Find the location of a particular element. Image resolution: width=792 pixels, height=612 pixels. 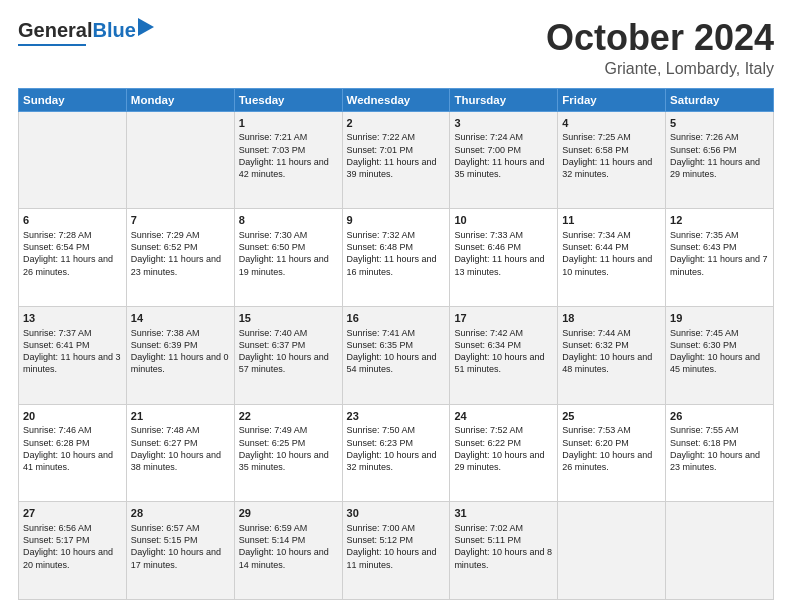

calendar-cell: 24Sunrise: 7:52 AMSunset: 6:22 PMDayligh… is located at coordinates (504, 453).